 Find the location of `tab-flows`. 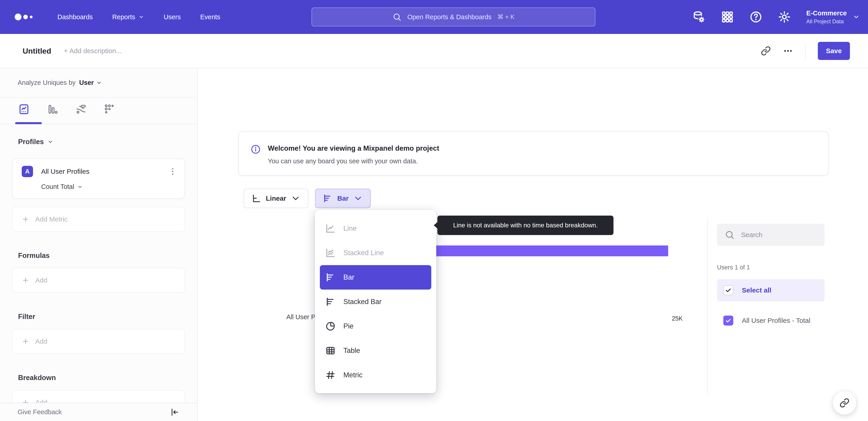

tab-flows is located at coordinates (81, 114).